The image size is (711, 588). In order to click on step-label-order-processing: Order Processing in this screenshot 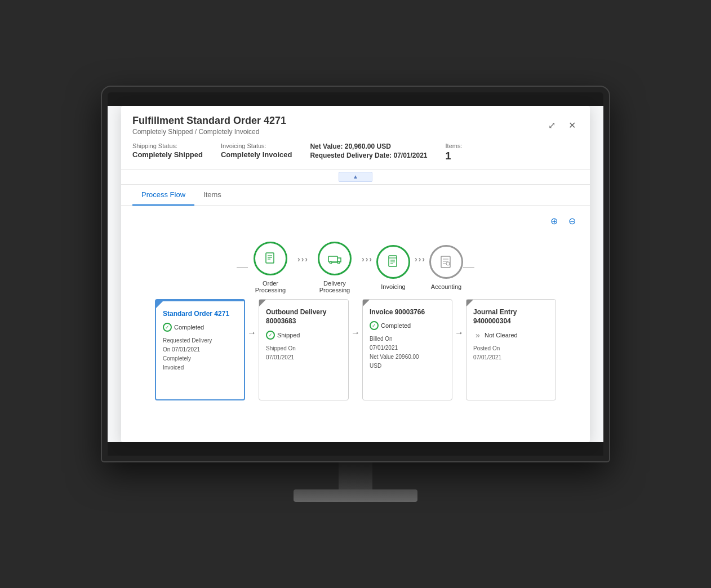, I will do `click(270, 287)`.